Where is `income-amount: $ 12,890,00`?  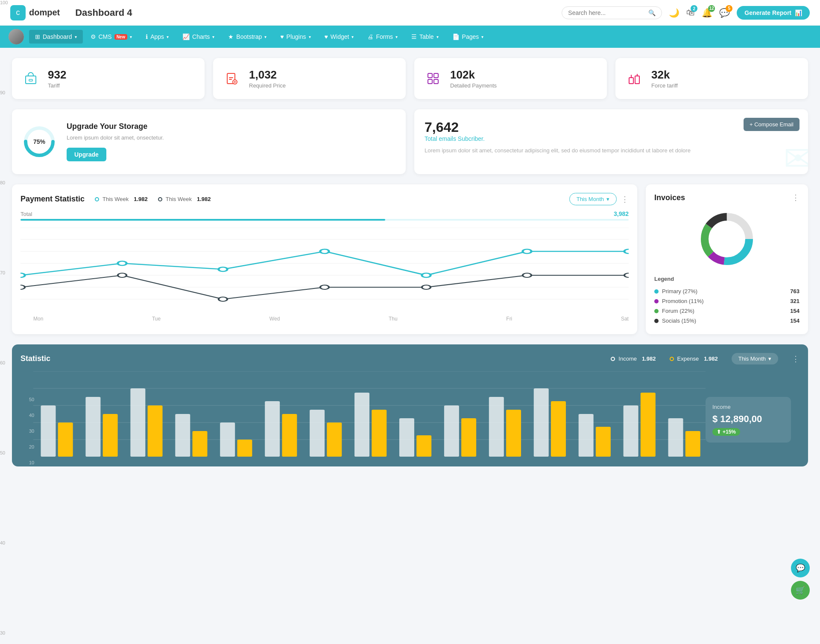
income-amount: $ 12,890,00 is located at coordinates (748, 419).